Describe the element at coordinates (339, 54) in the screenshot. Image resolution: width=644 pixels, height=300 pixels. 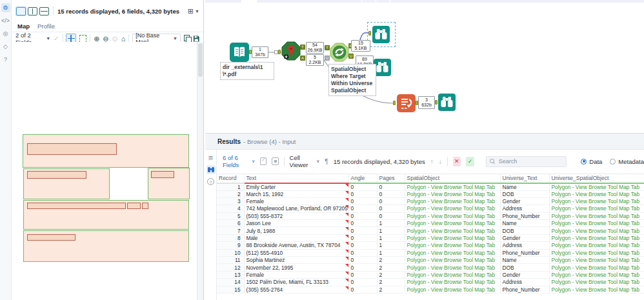
I see `spatial-match-tool` at that location.